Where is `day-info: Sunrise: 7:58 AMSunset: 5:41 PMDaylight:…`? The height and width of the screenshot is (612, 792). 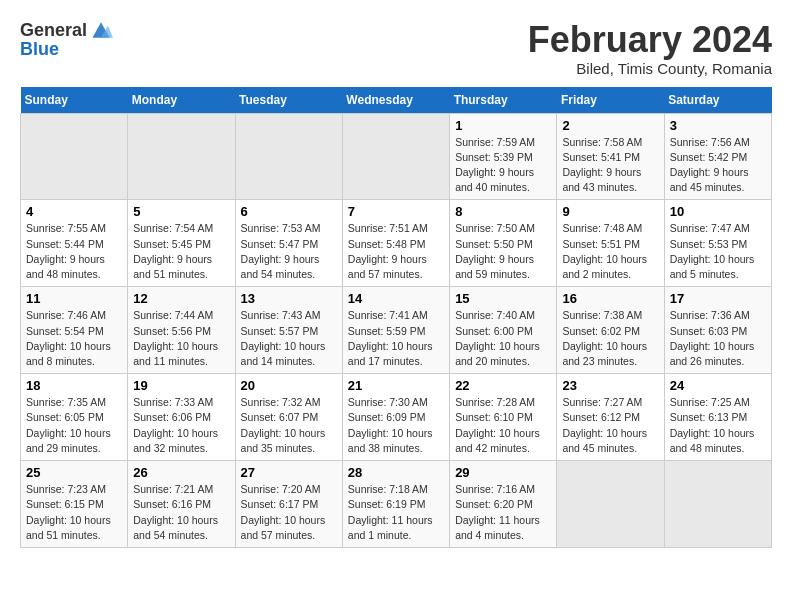
day-info: Sunrise: 7:58 AMSunset: 5:41 PMDaylight:… is located at coordinates (610, 166).